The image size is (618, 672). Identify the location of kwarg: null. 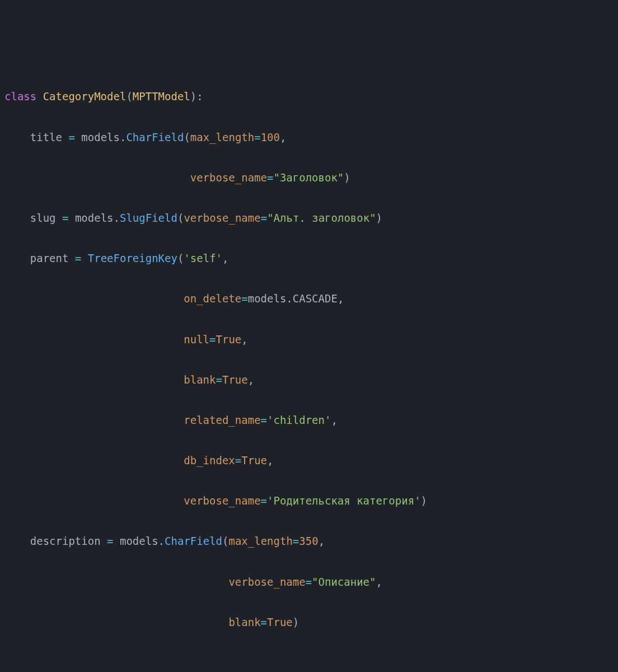
(196, 339).